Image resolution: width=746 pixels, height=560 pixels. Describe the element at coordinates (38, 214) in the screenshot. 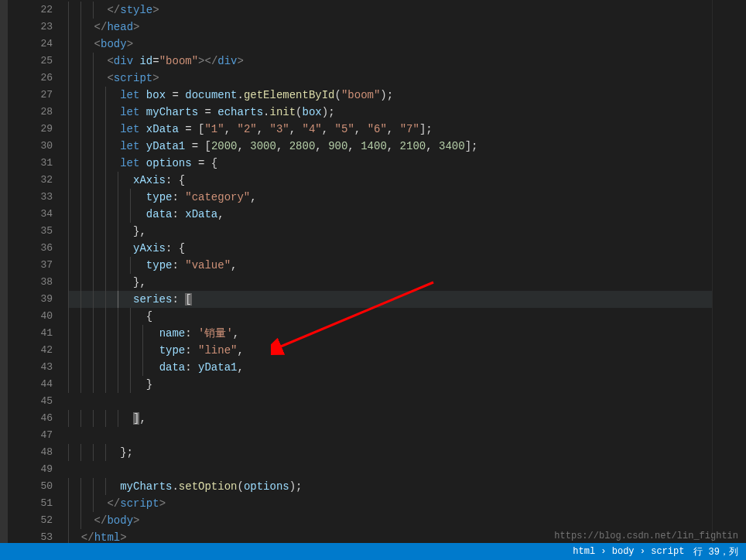

I see `line-number: 34` at that location.